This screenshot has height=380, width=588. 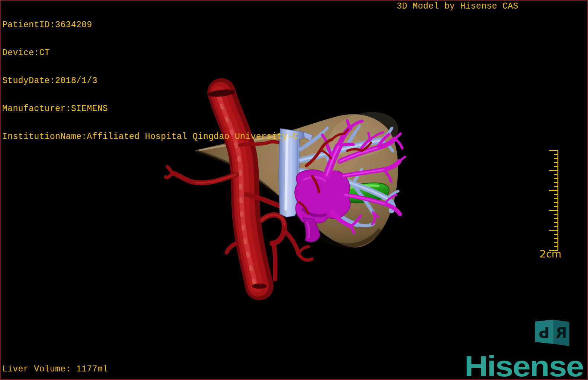 I want to click on scale-ruler, so click(x=554, y=200).